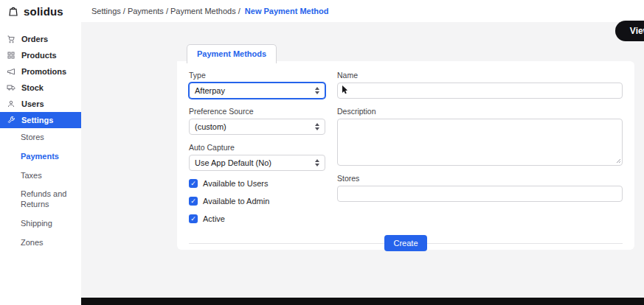  What do you see at coordinates (479, 142) in the screenshot?
I see `description-textarea` at bounding box center [479, 142].